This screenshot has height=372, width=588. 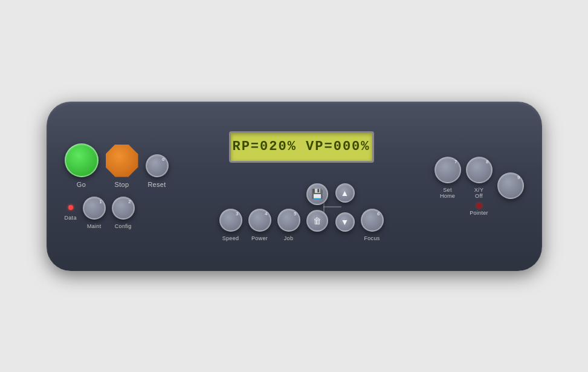 I want to click on left-section: Go Stop 0 Reset Data, so click(x=117, y=186).